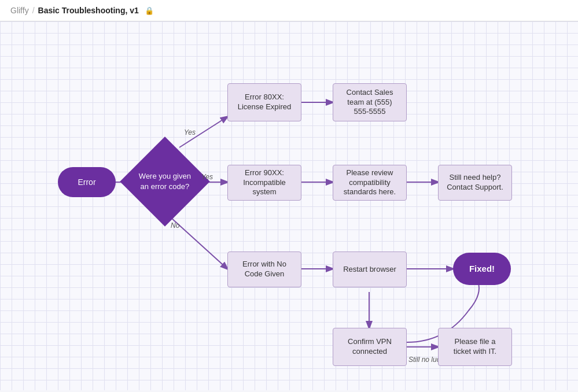 The width and height of the screenshot is (578, 392). Describe the element at coordinates (207, 177) in the screenshot. I see `yes-label-mid: Yes` at that location.